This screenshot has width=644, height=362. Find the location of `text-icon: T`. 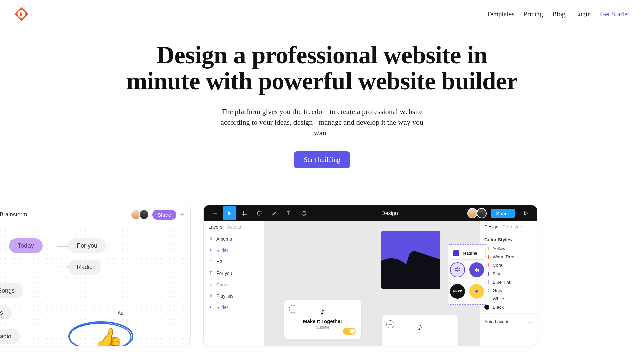

text-icon: T is located at coordinates (211, 273).